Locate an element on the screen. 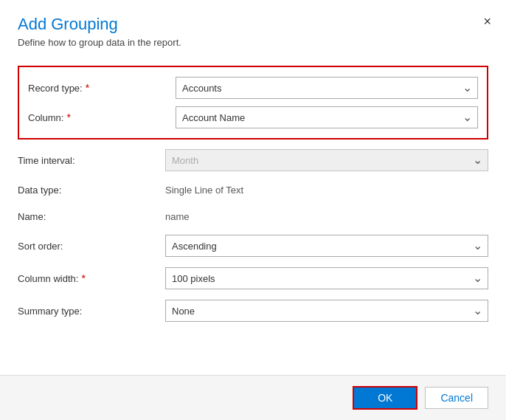 Image resolution: width=506 pixels, height=420 pixels. column-select: Account Name is located at coordinates (327, 117).